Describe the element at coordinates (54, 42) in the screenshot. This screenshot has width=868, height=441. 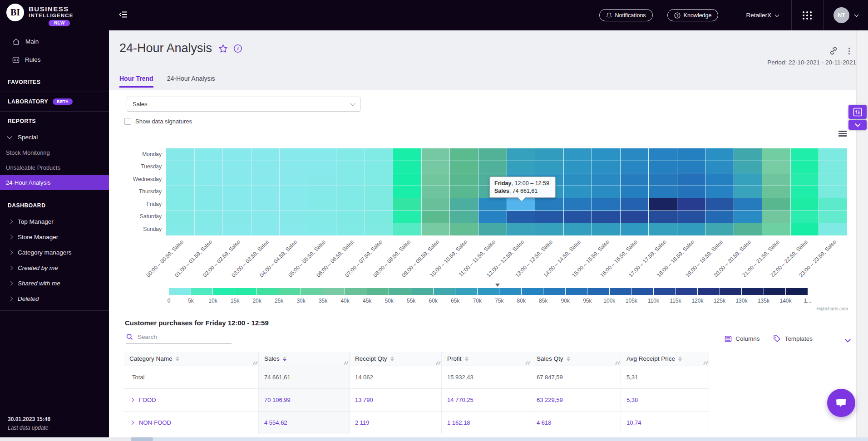
I see `sidebar-item-main: Main` at that location.